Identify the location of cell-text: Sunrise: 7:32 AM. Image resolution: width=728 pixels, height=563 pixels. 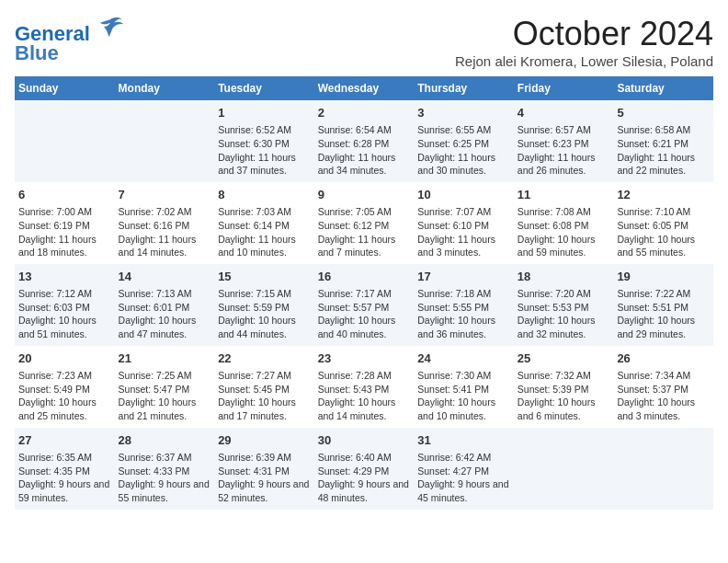
(564, 375).